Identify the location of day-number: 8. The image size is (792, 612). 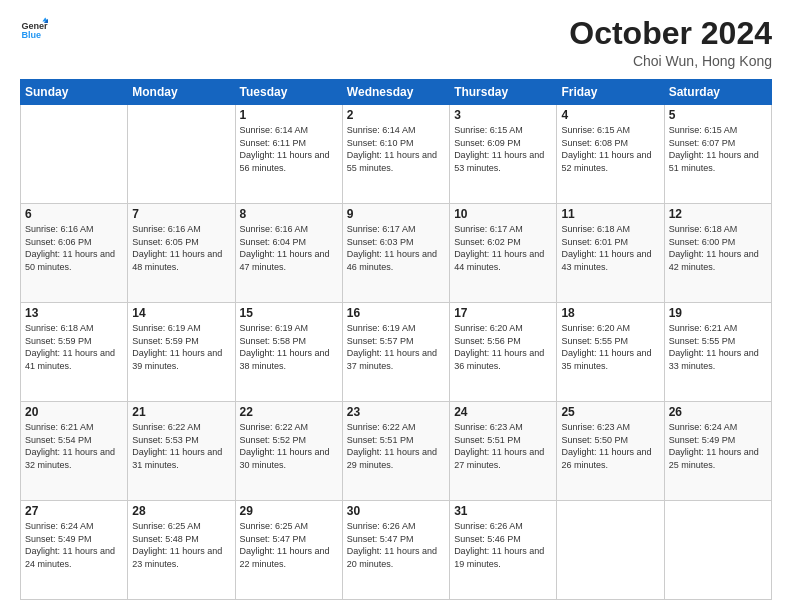
(289, 214).